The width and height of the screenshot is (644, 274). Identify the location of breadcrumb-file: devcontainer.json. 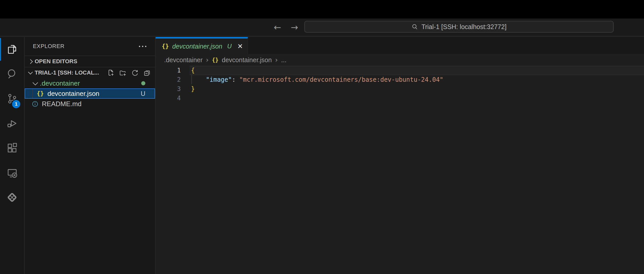
(247, 60).